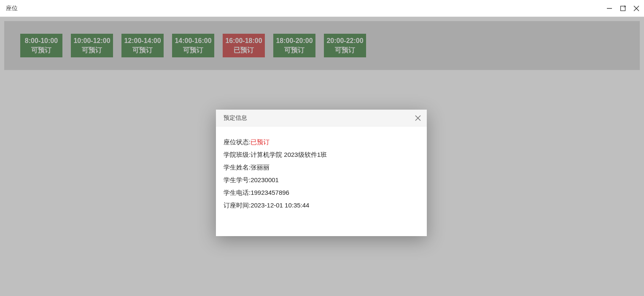  What do you see at coordinates (418, 118) in the screenshot?
I see `dialog-close-button` at bounding box center [418, 118].